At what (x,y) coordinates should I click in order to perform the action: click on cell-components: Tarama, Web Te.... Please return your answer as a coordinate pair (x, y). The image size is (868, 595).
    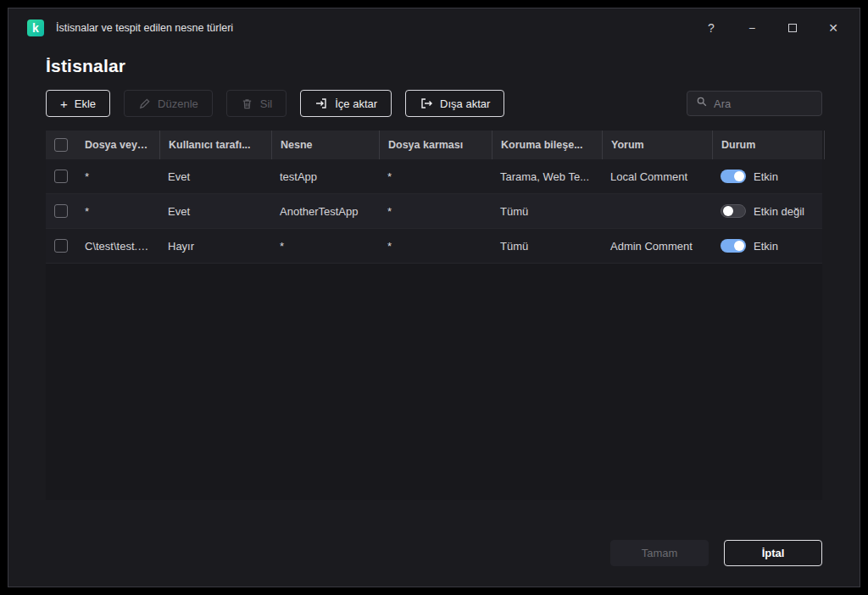
    Looking at the image, I should click on (547, 176).